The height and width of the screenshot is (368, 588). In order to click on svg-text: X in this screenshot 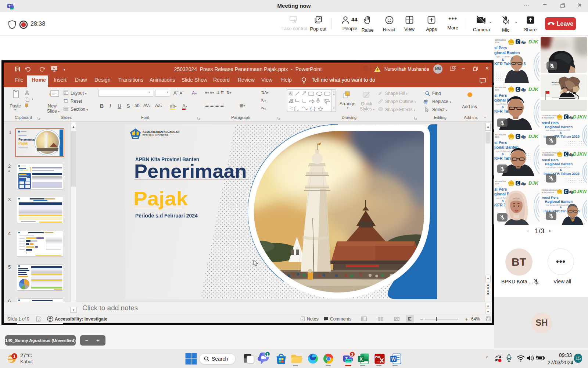, I will do `click(362, 359)`.